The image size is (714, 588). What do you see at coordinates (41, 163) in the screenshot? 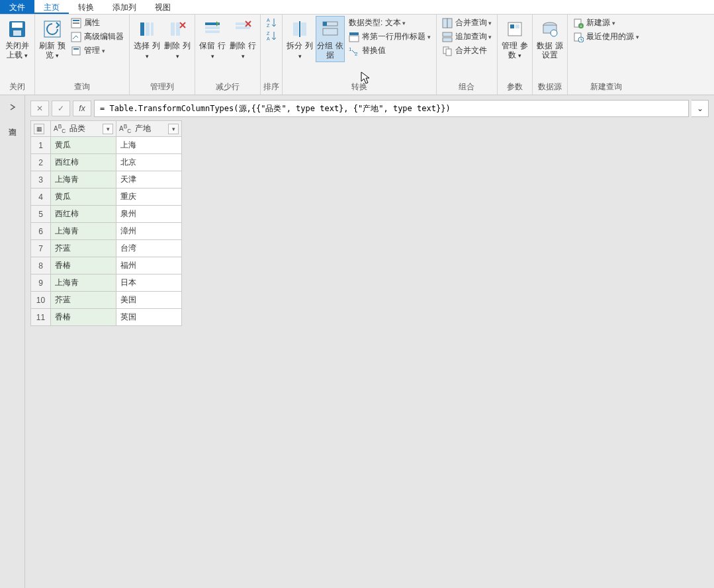
I see `row-number: 2` at bounding box center [41, 163].